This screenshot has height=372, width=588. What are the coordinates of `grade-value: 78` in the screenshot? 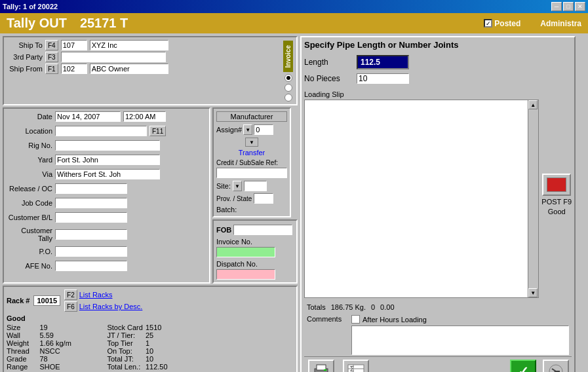 It's located at (71, 359).